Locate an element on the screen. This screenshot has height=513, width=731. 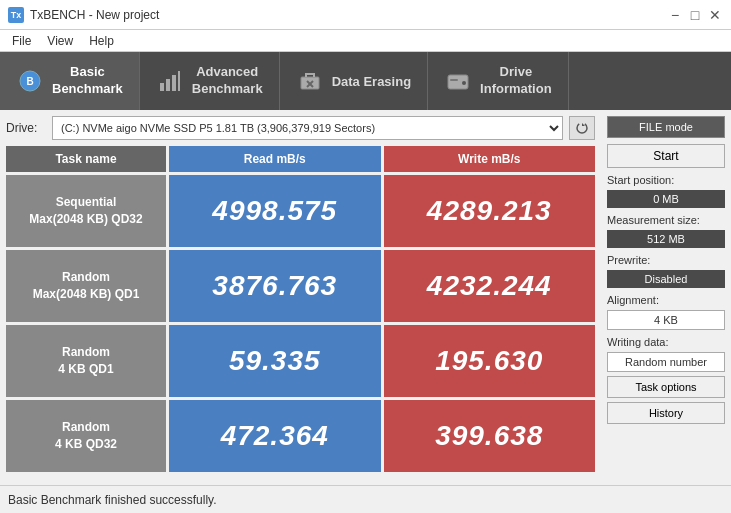
table-header: Task name Read mB/s Write mB/s is located at coordinates (300, 159).